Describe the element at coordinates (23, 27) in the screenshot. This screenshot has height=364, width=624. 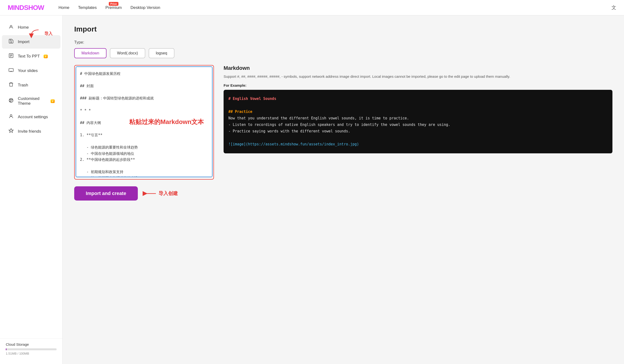
I see `sidebar-label-home: Home` at that location.